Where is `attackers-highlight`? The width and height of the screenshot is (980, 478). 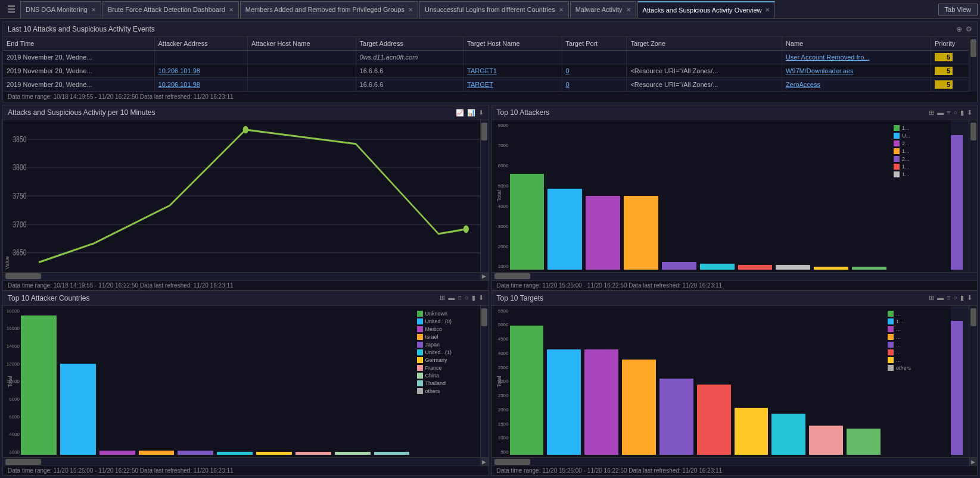 attackers-highlight is located at coordinates (960, 196).